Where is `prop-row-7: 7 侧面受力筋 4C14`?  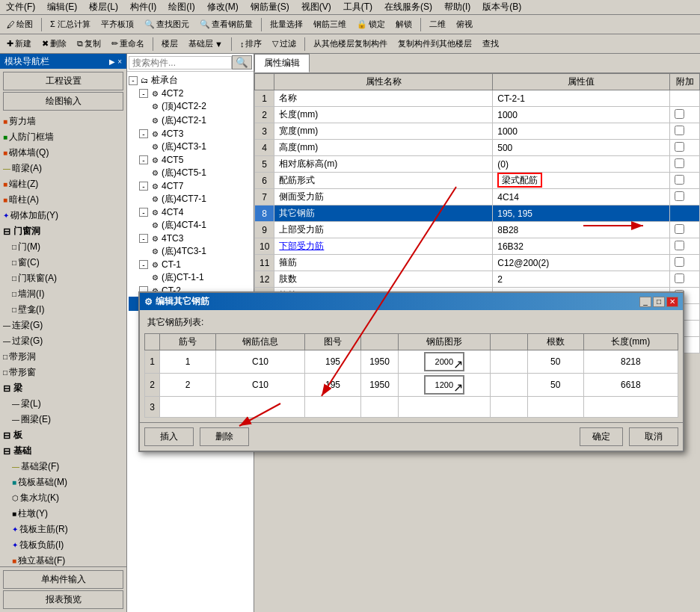 prop-row-7: 7 侧面受力筋 4C14 is located at coordinates (477, 197).